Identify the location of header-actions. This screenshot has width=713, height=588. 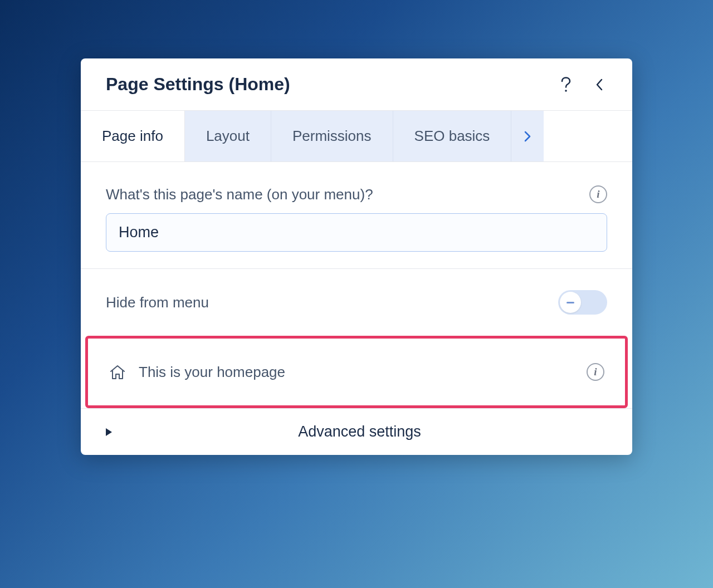
(583, 85).